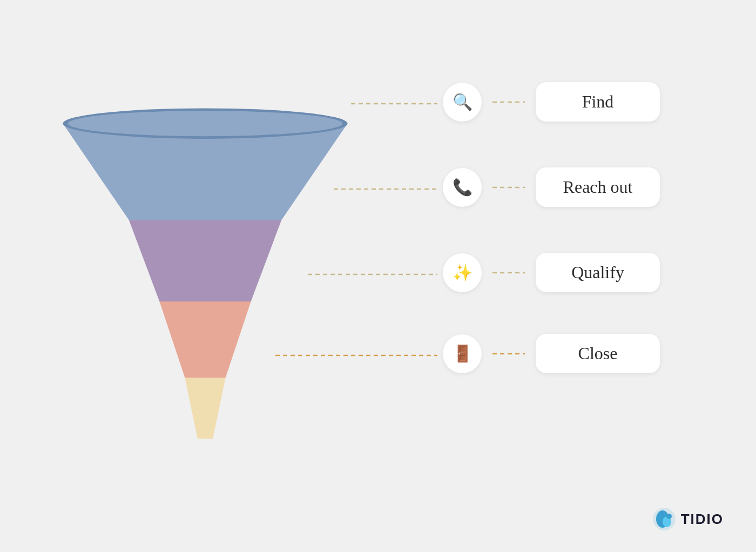  Describe the element at coordinates (598, 272) in the screenshot. I see `label-qualify: Qualify` at that location.